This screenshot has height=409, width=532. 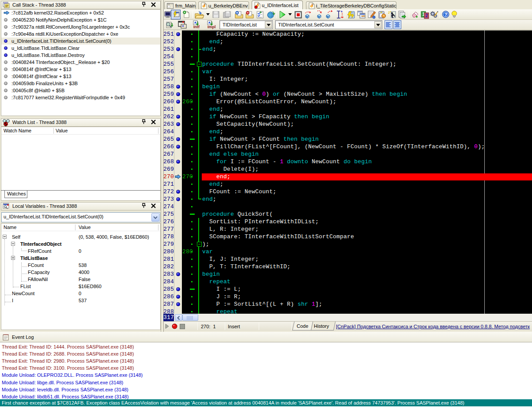 What do you see at coordinates (427, 16) in the screenshot?
I see `svg-text: 2` at bounding box center [427, 16].